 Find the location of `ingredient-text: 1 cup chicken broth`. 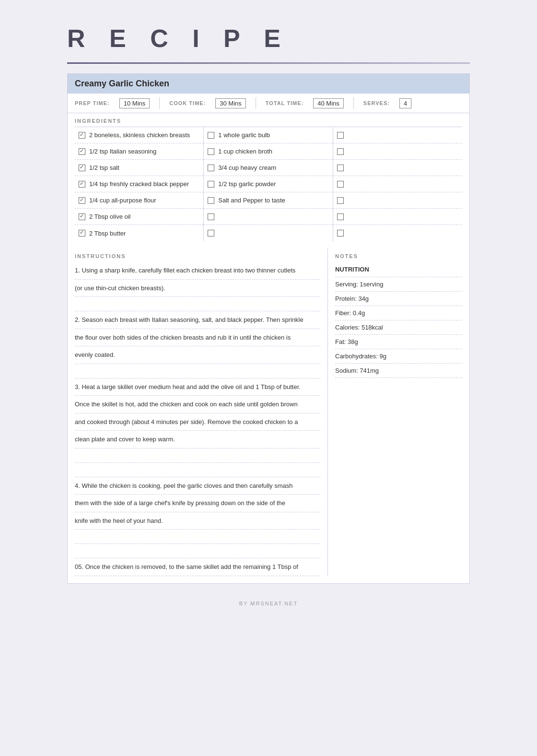

ingredient-text: 1 cup chicken broth is located at coordinates (245, 152).